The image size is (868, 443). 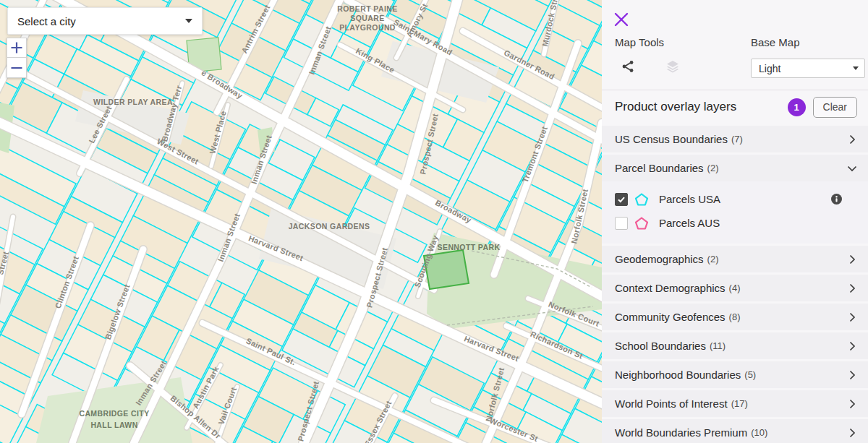 What do you see at coordinates (735, 288) in the screenshot?
I see `section-context-demographics: Context Demographics (4)` at bounding box center [735, 288].